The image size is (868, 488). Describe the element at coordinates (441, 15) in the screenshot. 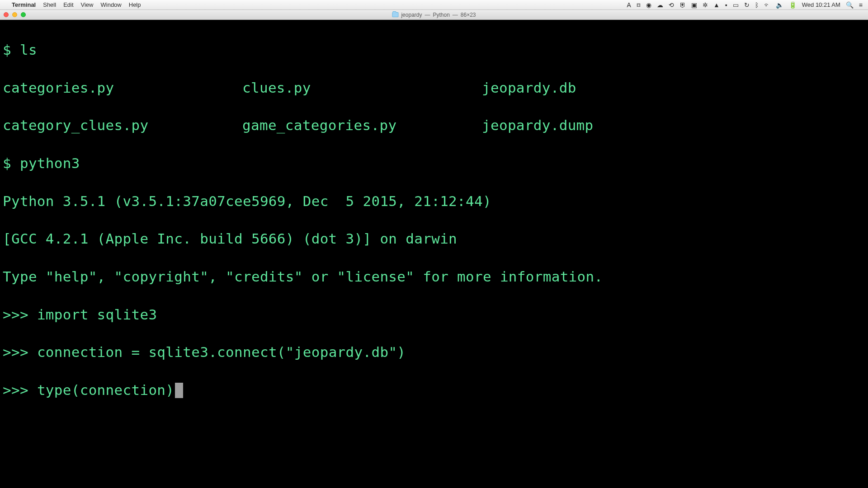

I see `title-process: Python` at that location.